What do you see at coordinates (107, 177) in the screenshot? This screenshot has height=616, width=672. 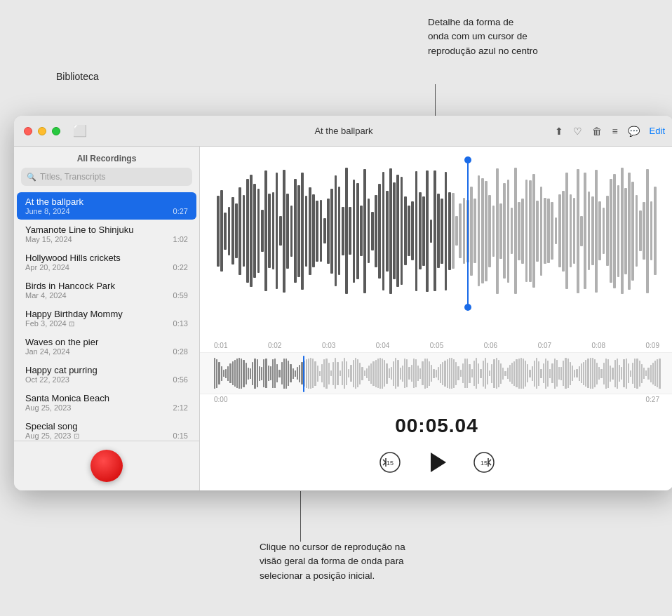 I see `search-bar: 🔍 Titles, Transcripts` at bounding box center [107, 177].